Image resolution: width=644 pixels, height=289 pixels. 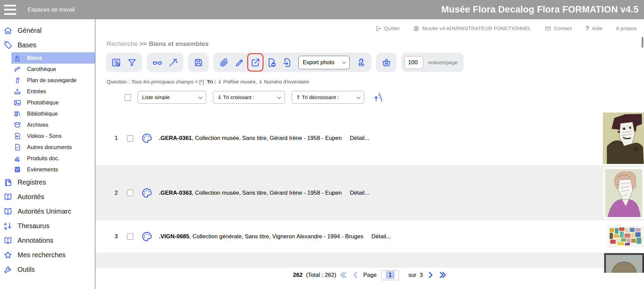 I want to click on sidebar-item-label: Archives, so click(x=38, y=125).